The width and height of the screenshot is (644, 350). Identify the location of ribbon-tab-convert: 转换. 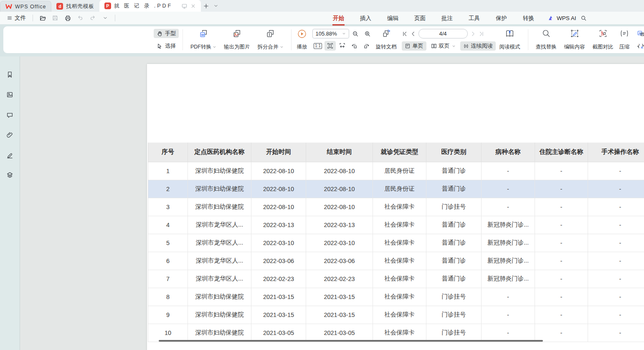
(529, 18).